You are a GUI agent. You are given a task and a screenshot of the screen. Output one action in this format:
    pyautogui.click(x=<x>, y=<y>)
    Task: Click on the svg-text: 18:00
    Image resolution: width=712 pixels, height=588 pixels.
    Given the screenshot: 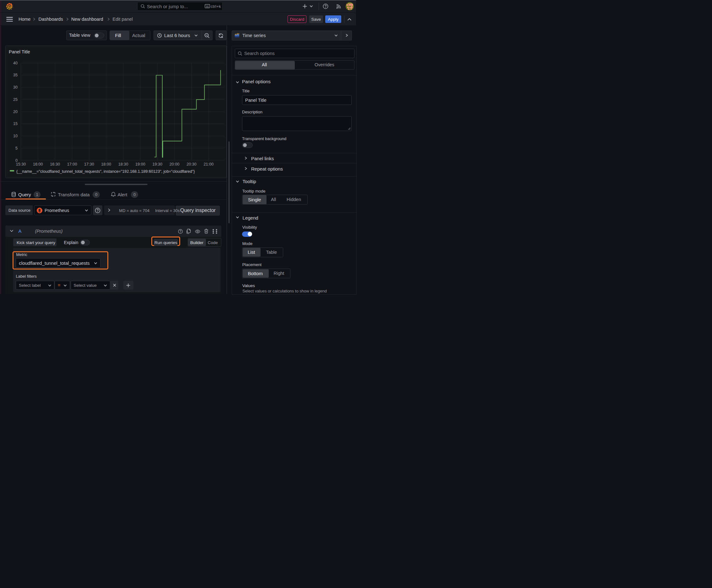 What is the action you would take?
    pyautogui.click(x=106, y=164)
    